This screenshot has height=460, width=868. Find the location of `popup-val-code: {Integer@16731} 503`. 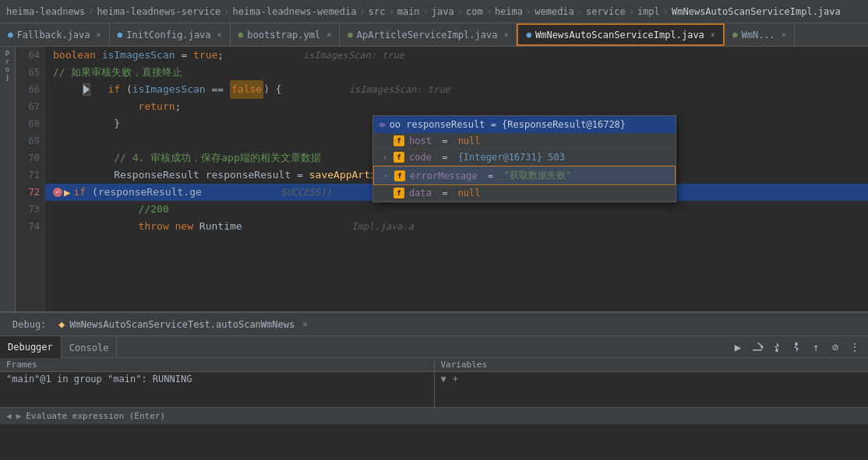

popup-val-code: {Integer@16731} 503 is located at coordinates (511, 157).